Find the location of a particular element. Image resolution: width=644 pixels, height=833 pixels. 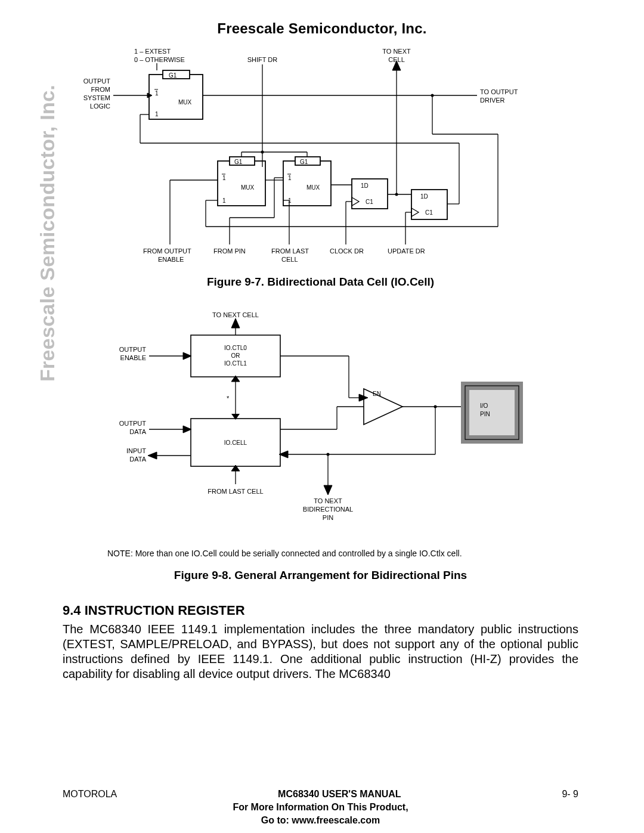

onebar-m3: 1 is located at coordinates (290, 178).